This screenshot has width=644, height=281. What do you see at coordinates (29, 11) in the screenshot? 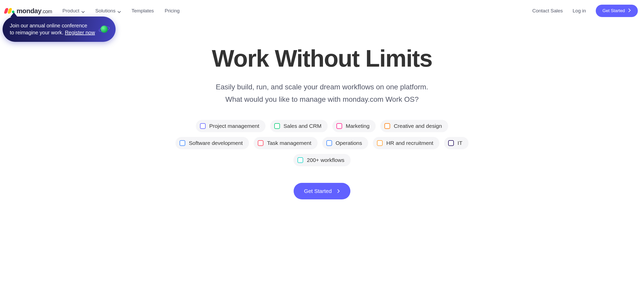
I see `brand-name: monday` at bounding box center [29, 11].